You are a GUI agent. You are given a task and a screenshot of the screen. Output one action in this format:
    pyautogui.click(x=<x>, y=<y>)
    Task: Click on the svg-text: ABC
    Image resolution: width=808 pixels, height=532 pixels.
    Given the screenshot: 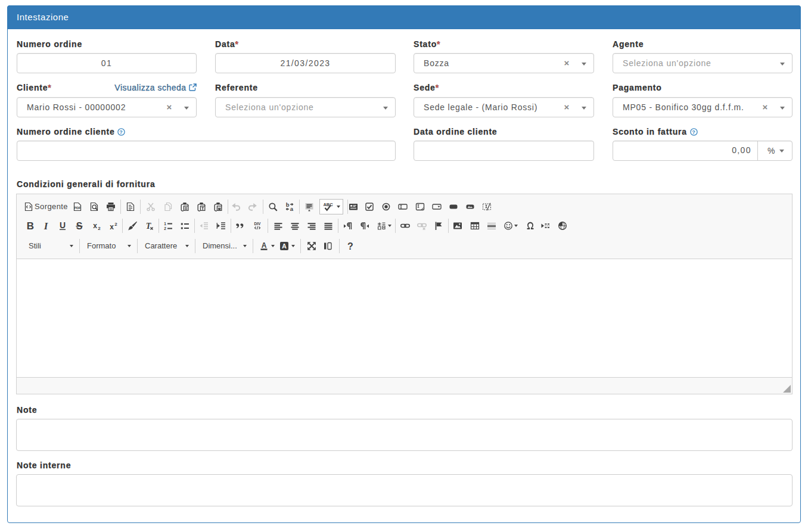 What is the action you would take?
    pyautogui.click(x=328, y=205)
    